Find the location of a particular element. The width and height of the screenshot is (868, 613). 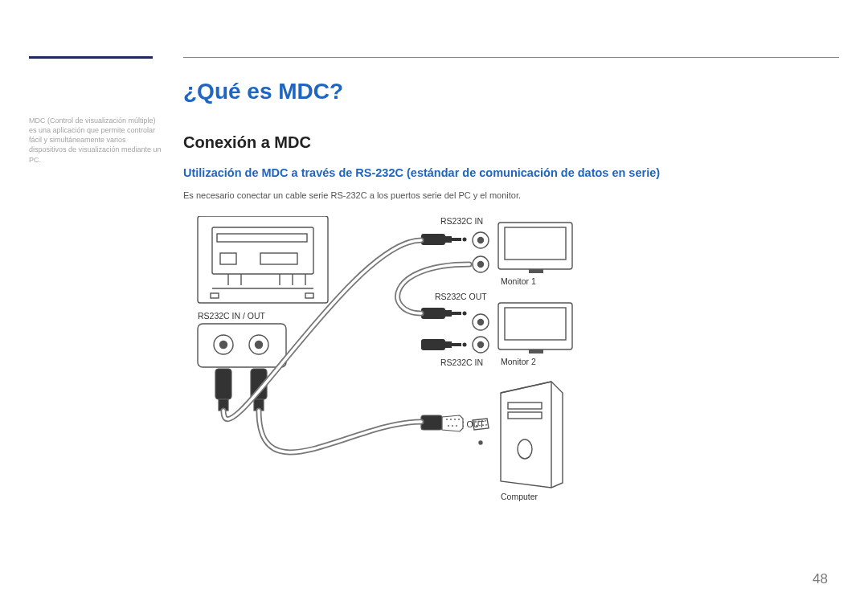

sidebar-definition-note: MDC (Control de visualización múltiple) … is located at coordinates (96, 140).